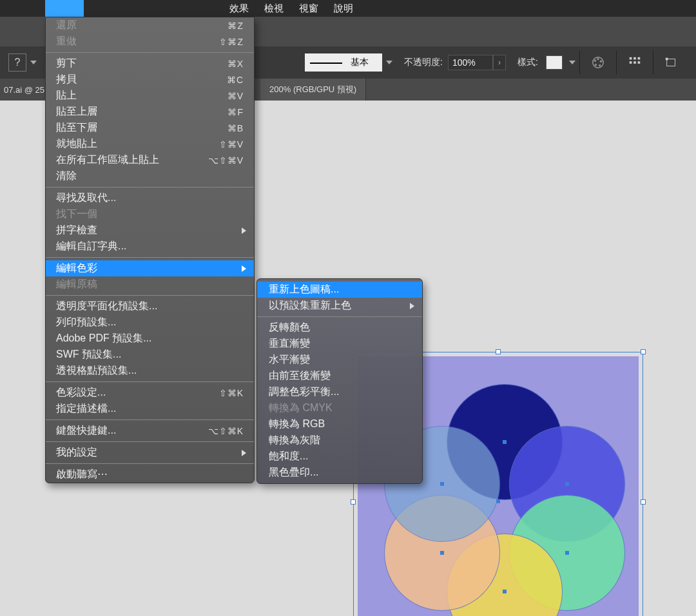 The width and height of the screenshot is (696, 616). What do you see at coordinates (150, 339) in the screenshot?
I see `menu-item-pdf-presets: Adobe PDF 預設集...` at bounding box center [150, 339].